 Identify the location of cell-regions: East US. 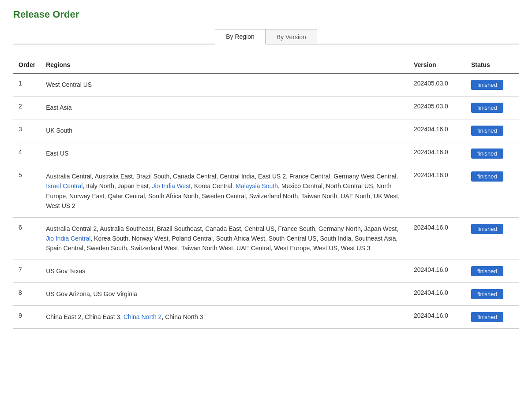
(225, 154).